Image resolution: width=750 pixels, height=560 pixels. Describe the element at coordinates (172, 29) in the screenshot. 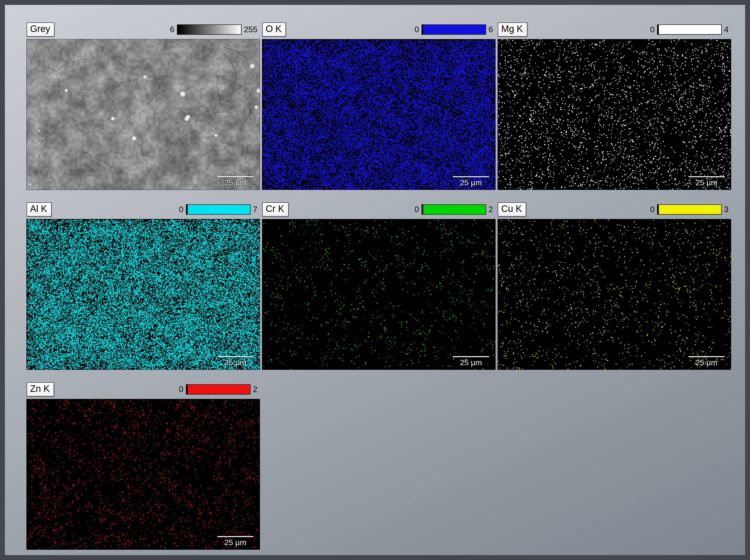

I see `colorbar-min: 6` at that location.